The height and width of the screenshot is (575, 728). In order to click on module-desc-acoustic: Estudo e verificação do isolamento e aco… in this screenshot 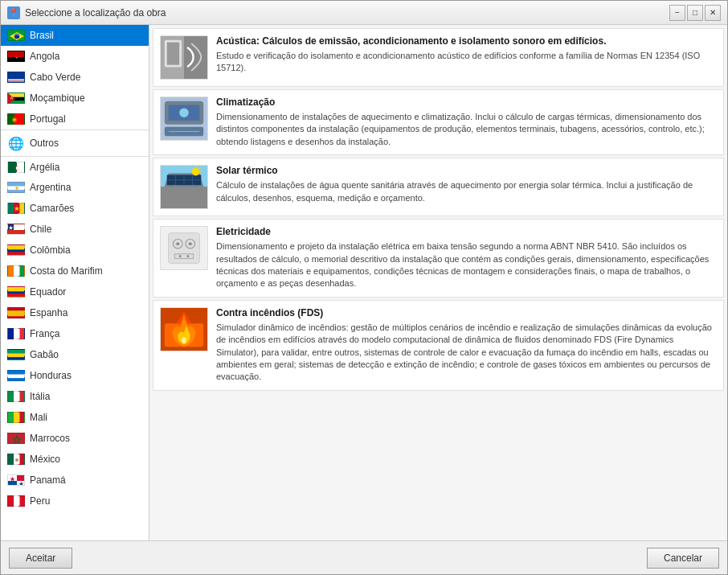, I will do `click(466, 63)`.